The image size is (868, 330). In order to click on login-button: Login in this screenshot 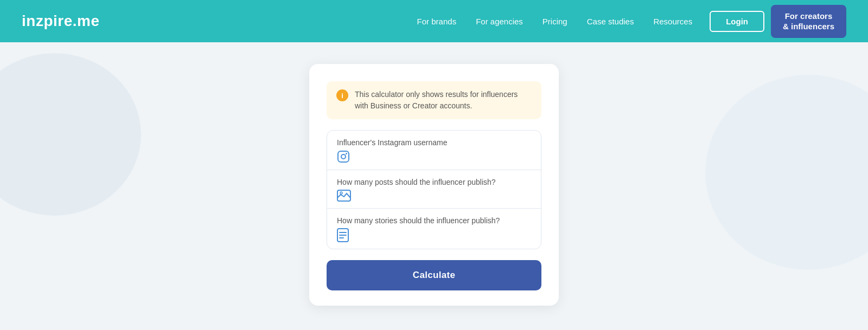, I will do `click(737, 22)`.